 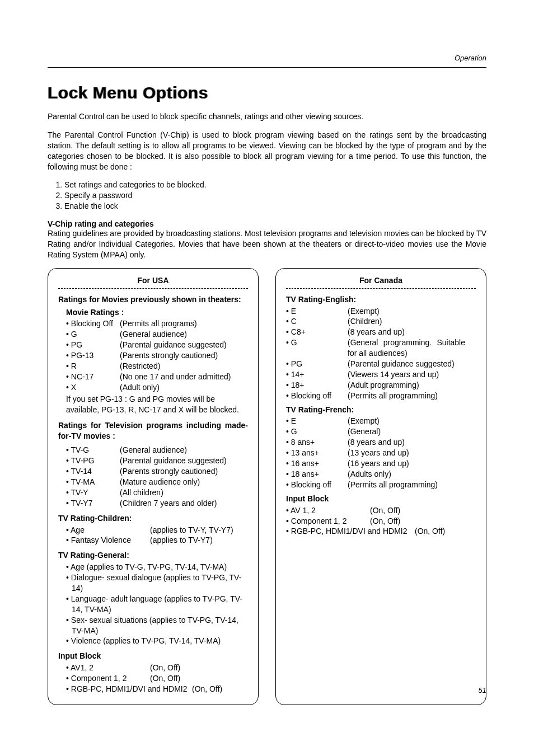 What do you see at coordinates (153, 281) in the screenshot?
I see `usa-title: For USA` at bounding box center [153, 281].